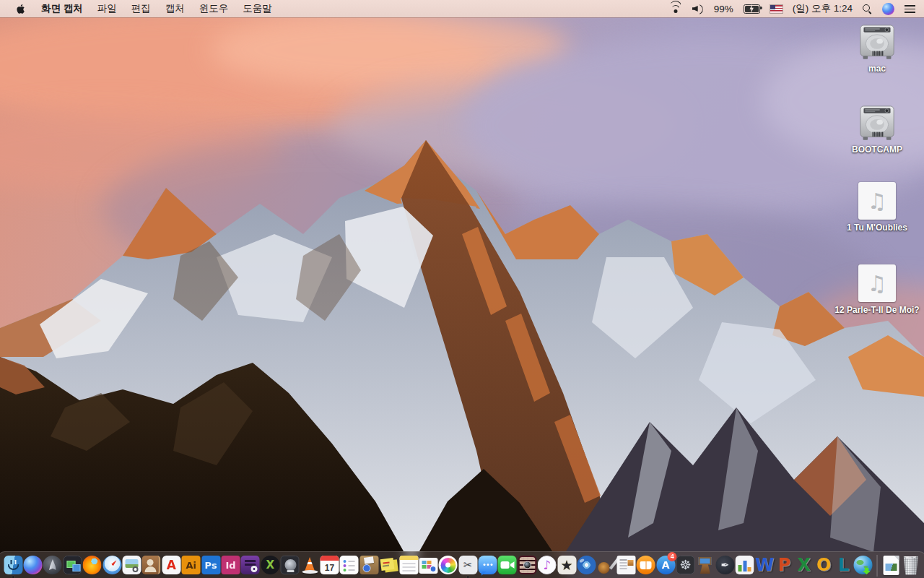 The height and width of the screenshot is (578, 924). I want to click on numbers-icon, so click(745, 565).